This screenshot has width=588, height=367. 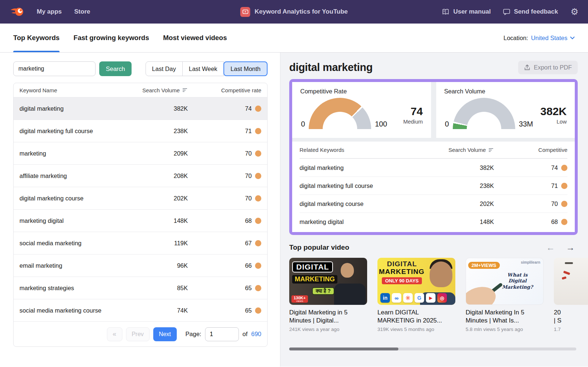 I want to click on tab-fast-growing-keywords: Fast growing keywords, so click(x=111, y=38).